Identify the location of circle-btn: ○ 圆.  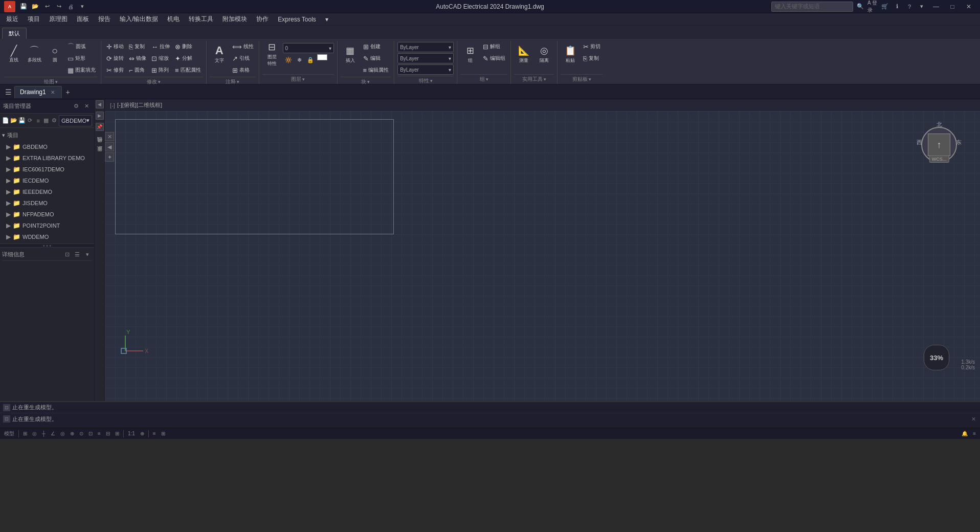
(55, 54).